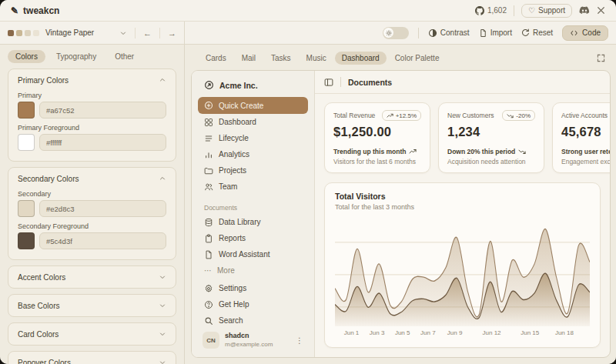 The height and width of the screenshot is (364, 616). Describe the element at coordinates (92, 277) in the screenshot. I see `section-accent-header: Accent Colors` at that location.